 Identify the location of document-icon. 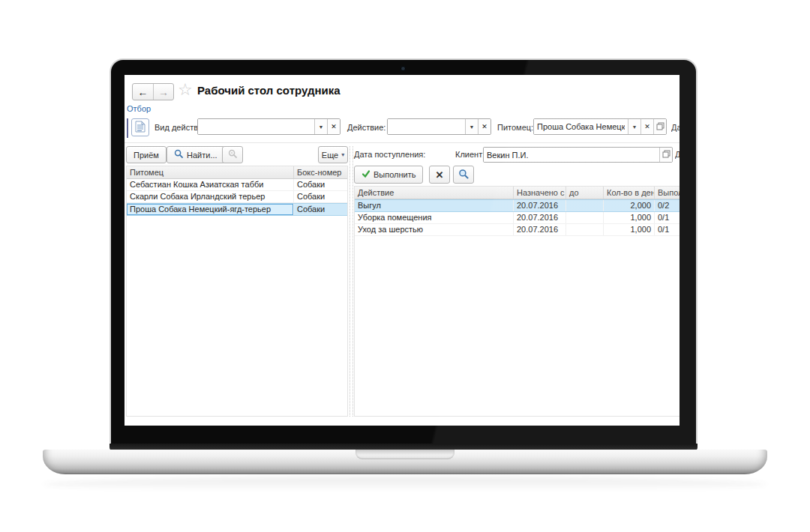
(140, 127).